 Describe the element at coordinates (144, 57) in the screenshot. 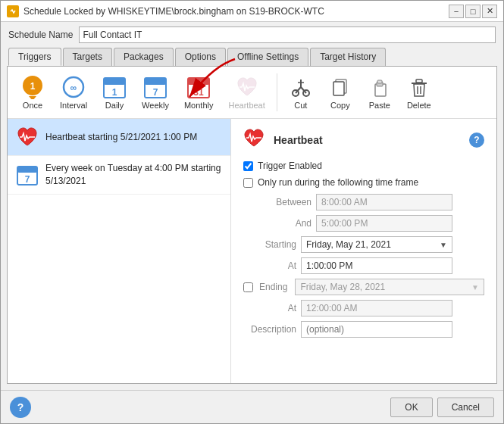

I see `tab-packages: Packages` at that location.